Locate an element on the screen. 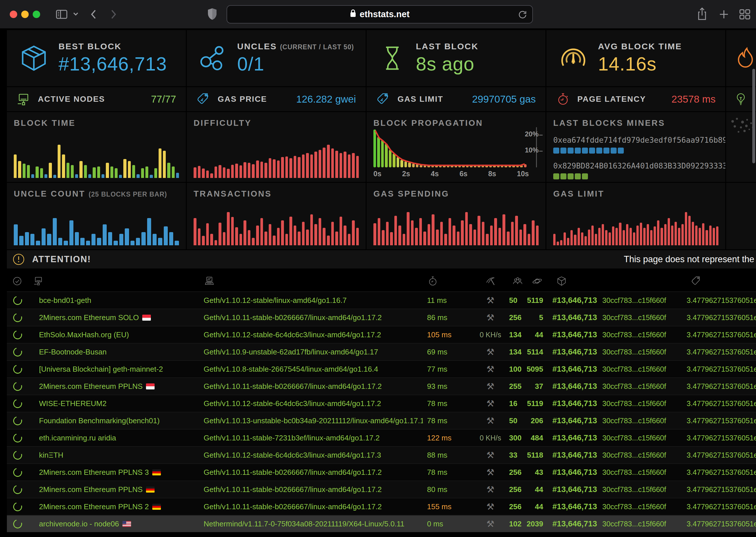 Image resolution: width=756 pixels, height=537 pixels. table-row: bce-bnd01-geth Geth/v1.10.12-stable/linu… is located at coordinates (381, 300).